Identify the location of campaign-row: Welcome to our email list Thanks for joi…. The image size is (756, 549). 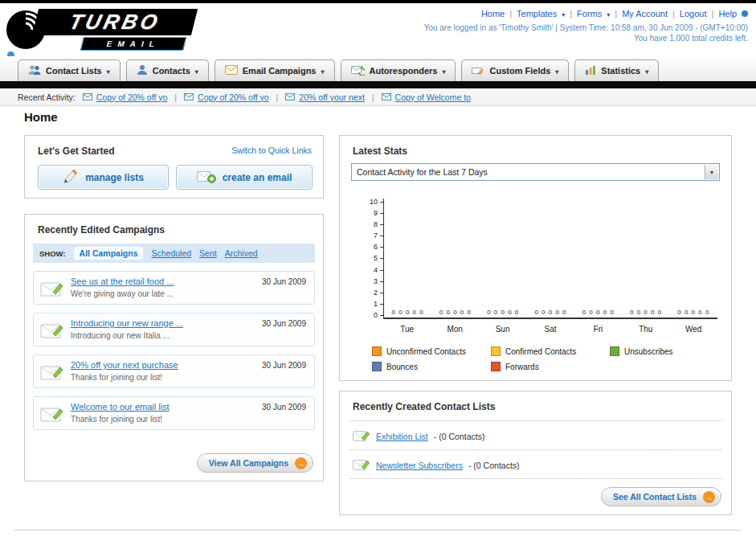
(174, 413).